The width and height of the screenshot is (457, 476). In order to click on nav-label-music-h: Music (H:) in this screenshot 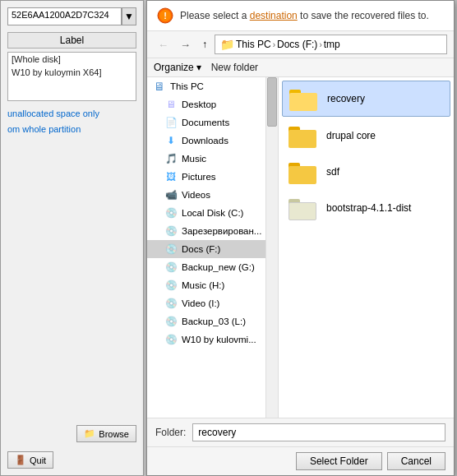, I will do `click(203, 285)`.